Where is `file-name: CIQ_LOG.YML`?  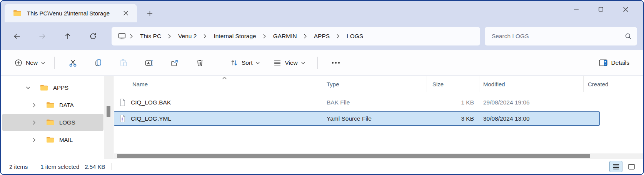
file-name: CIQ_LOG.YML is located at coordinates (151, 119).